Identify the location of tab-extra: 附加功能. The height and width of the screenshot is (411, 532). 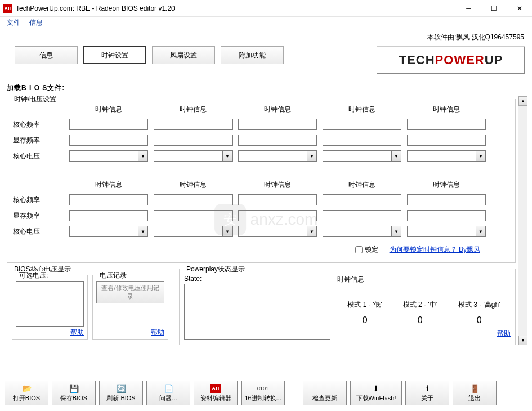
(252, 55).